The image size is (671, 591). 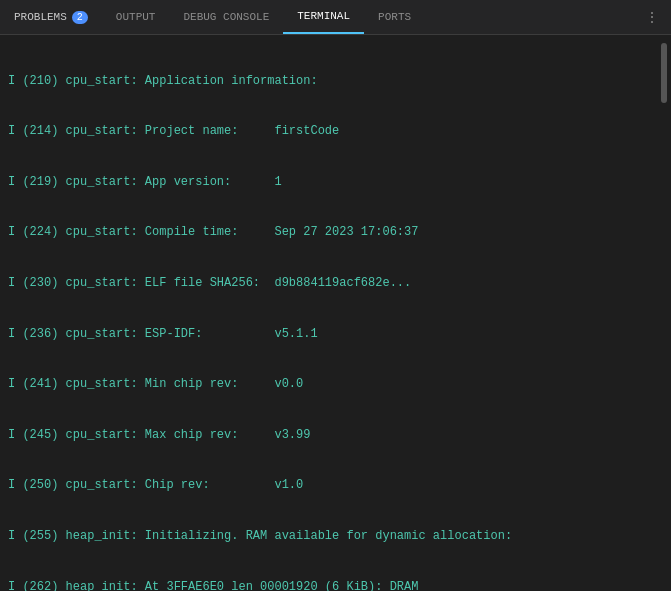 What do you see at coordinates (336, 436) in the screenshot?
I see `terminal-line: I (245) cpu_start: Max chip rev: v3.99` at bounding box center [336, 436].